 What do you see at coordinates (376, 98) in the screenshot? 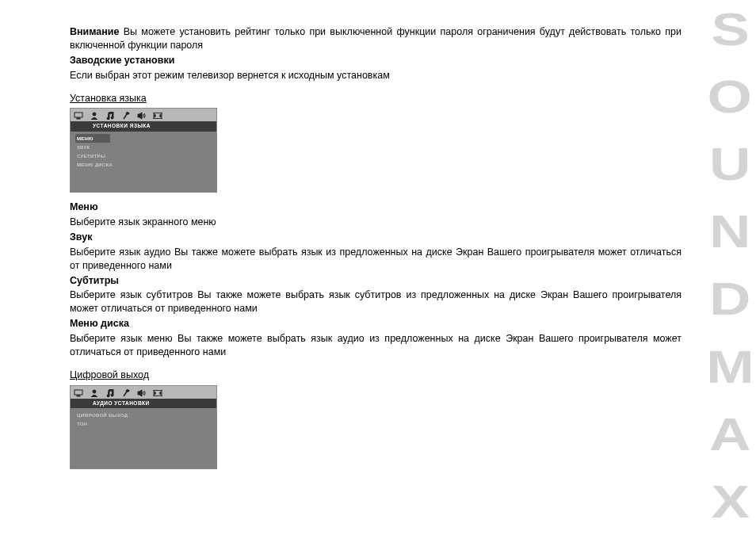
I see `language-heading: Установка языка` at bounding box center [376, 98].